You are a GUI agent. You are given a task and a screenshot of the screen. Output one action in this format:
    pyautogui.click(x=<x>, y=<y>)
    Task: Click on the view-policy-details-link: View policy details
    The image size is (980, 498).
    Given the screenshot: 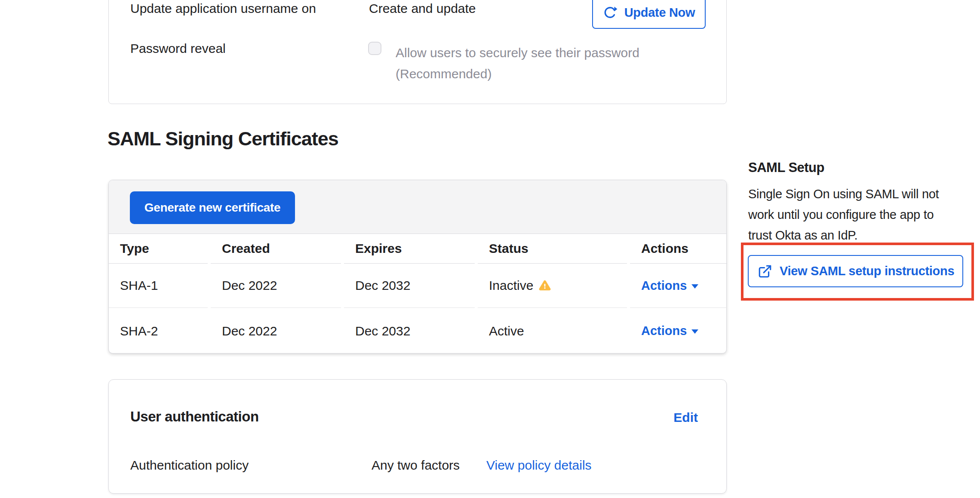 What is the action you would take?
    pyautogui.click(x=539, y=465)
    